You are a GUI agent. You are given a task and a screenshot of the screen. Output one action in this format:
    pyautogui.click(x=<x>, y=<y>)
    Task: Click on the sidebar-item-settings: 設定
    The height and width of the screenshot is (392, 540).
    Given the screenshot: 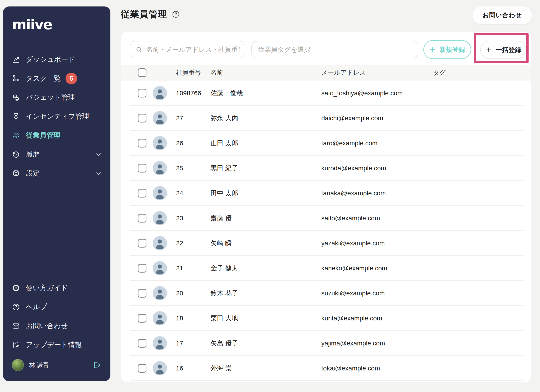 What is the action you would take?
    pyautogui.click(x=57, y=173)
    